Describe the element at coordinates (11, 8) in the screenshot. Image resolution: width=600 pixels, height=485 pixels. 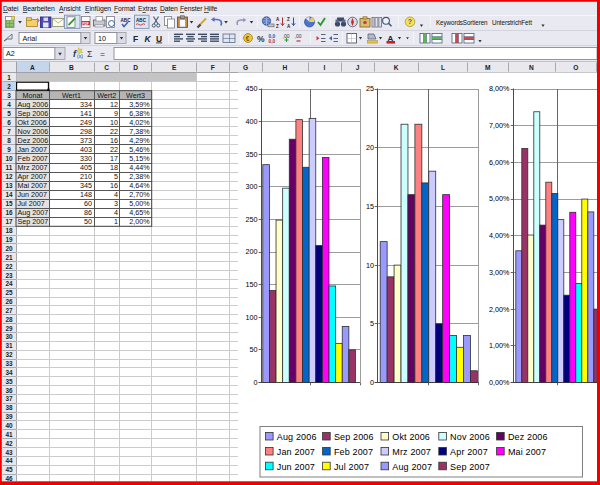
I see `svg-text: Datei` at that location.